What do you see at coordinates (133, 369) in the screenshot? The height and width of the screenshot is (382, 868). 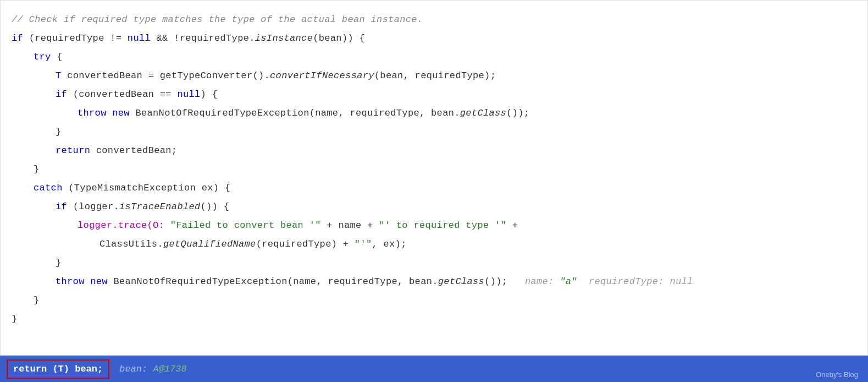 I see `hint-label: bean:` at bounding box center [133, 369].